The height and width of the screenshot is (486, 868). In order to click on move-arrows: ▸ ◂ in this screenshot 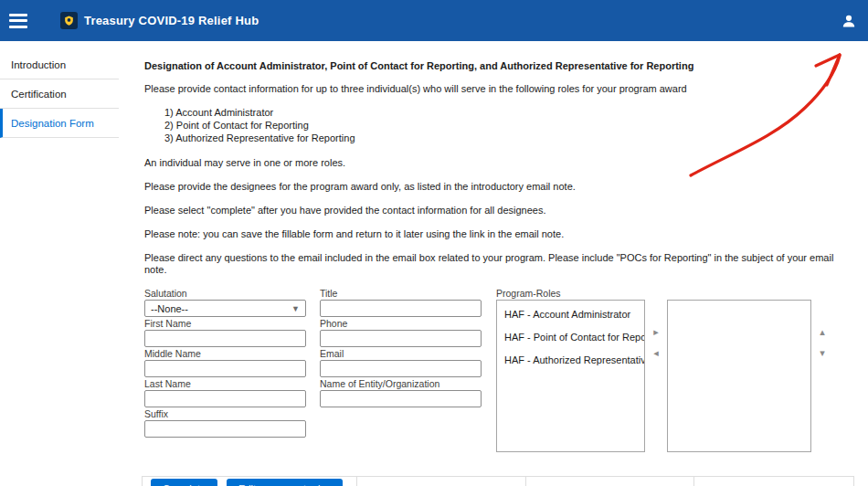, I will do `click(656, 332)`.